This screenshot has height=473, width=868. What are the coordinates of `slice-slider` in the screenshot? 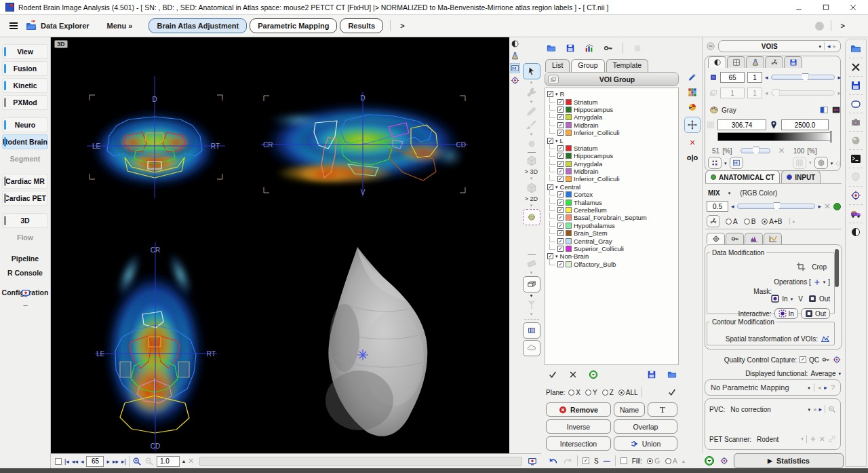 It's located at (803, 77).